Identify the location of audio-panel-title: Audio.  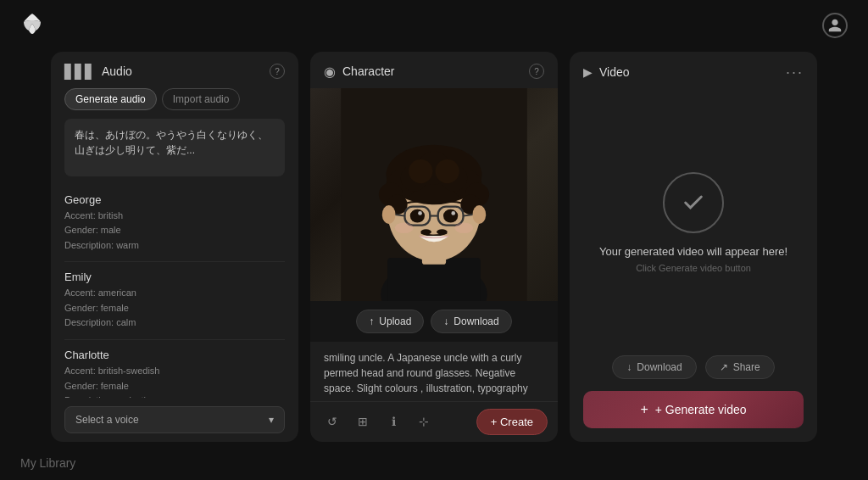
(117, 71).